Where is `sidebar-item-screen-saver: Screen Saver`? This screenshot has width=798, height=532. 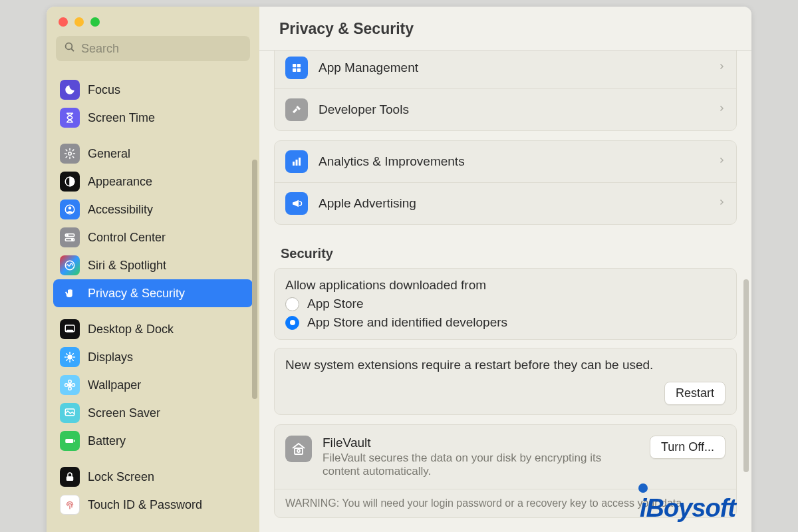
sidebar-item-screen-saver: Screen Saver is located at coordinates (153, 413).